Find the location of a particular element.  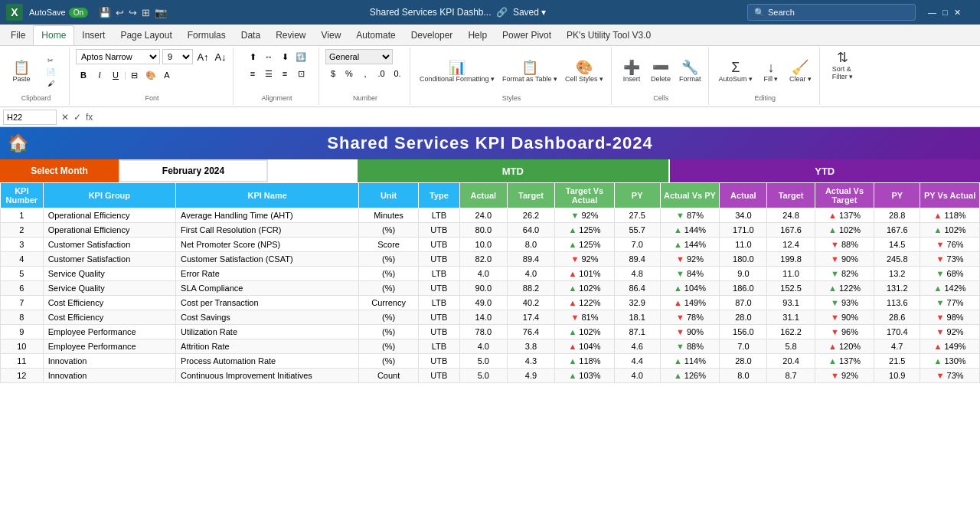

cells-label: Cells is located at coordinates (661, 99).